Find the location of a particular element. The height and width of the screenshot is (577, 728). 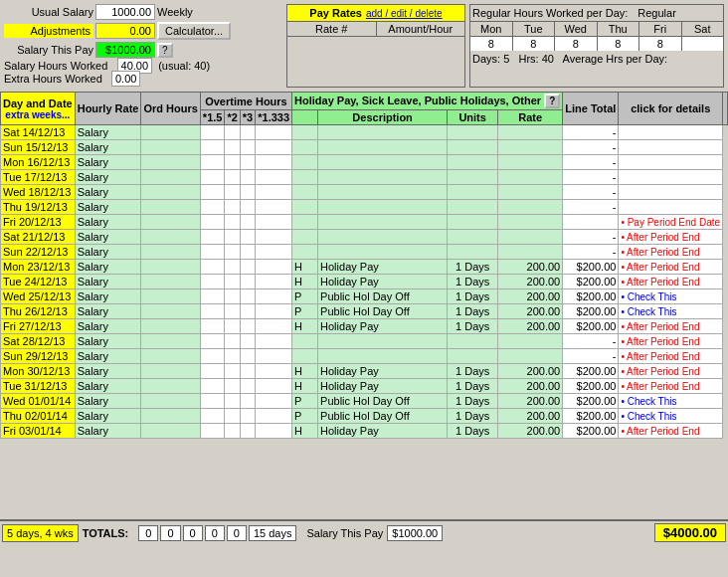

cell-day-date: Fri 27/12/13 is located at coordinates (38, 326).